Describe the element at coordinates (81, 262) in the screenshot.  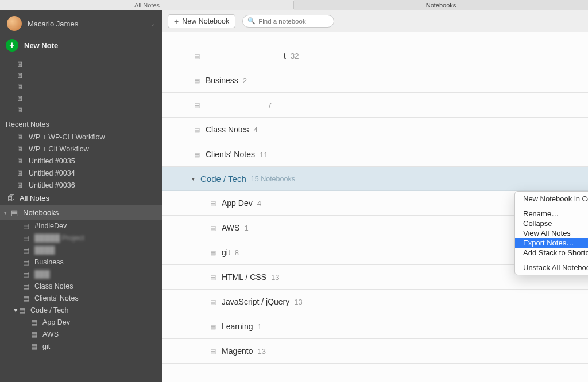
I see `sidebar-notebook: ▤Business` at that location.